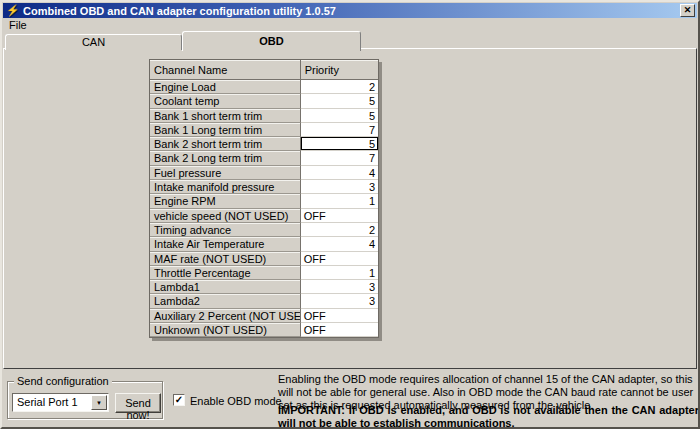 The image size is (700, 429). What do you see at coordinates (264, 144) in the screenshot?
I see `table-row: Bank 2 short term trim5` at bounding box center [264, 144].